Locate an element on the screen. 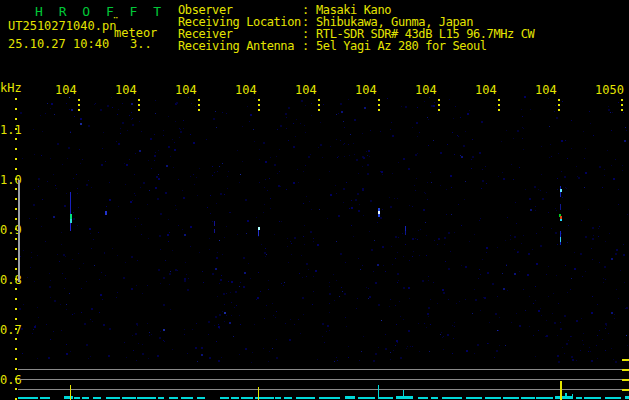 The width and height of the screenshot is (629, 400). filename: UT2510271040.pn is located at coordinates (62, 26).